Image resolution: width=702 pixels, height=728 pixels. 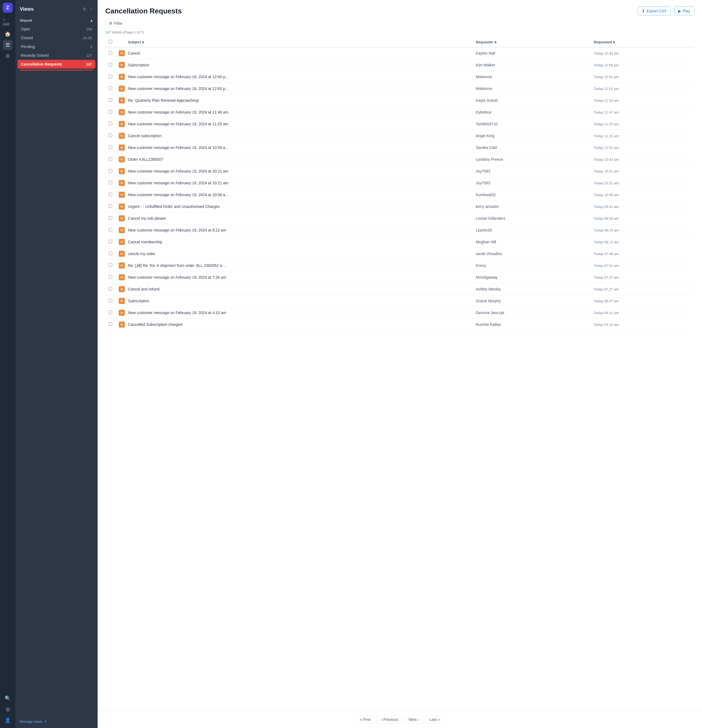 I want to click on add-button: + Add, so click(x=7, y=22).